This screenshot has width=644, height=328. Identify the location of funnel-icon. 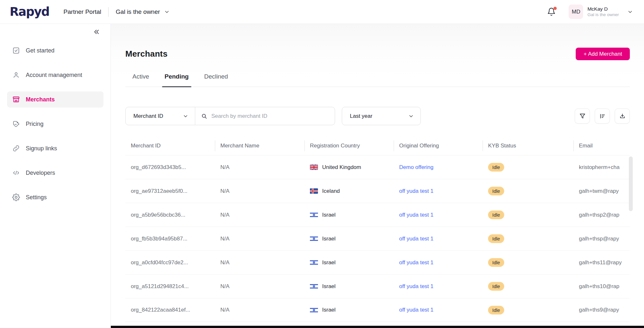
(582, 116).